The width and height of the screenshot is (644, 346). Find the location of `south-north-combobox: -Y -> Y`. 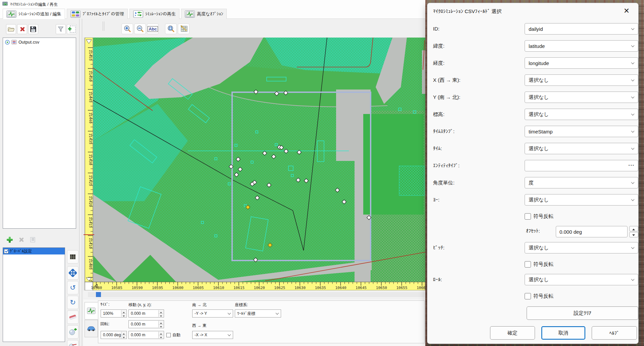

south-north-combobox: -Y -> Y is located at coordinates (213, 313).